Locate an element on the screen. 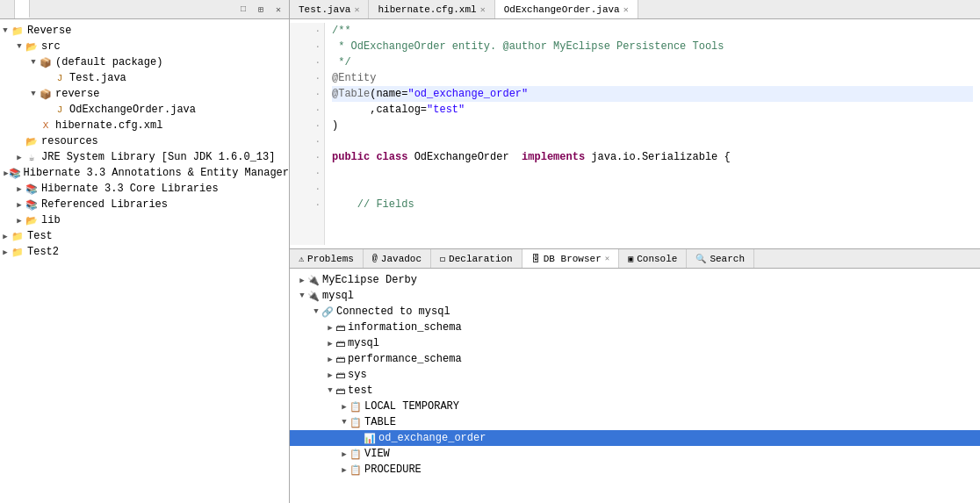  tree-item-test2: ▶ 📁 Test2 is located at coordinates (144, 252).